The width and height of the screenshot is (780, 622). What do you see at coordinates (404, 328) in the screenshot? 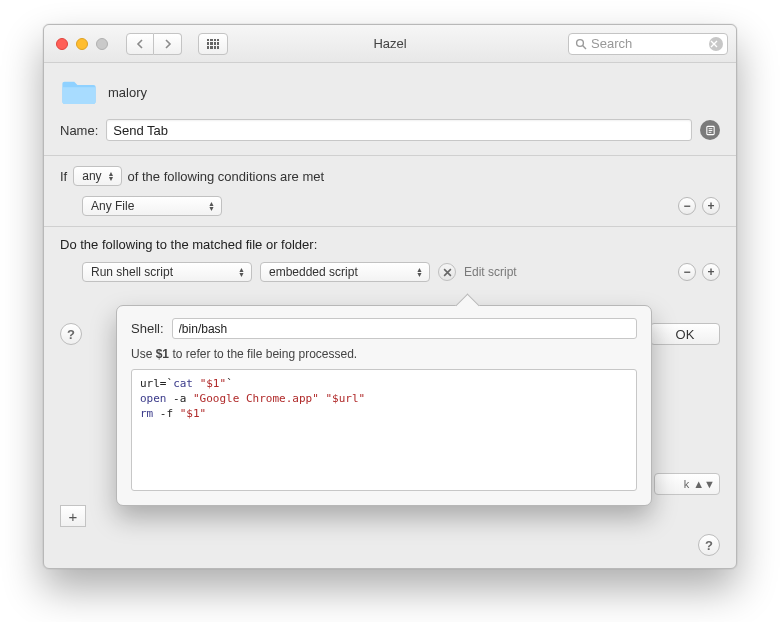
I see `shell-path-field` at bounding box center [404, 328].